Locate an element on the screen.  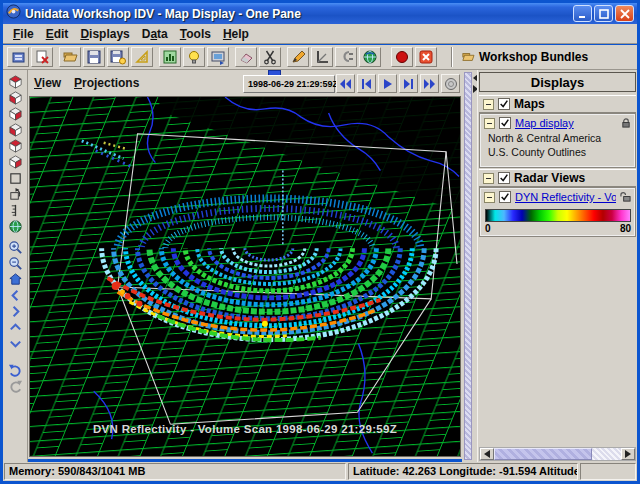
erase-icon is located at coordinates (246, 57).